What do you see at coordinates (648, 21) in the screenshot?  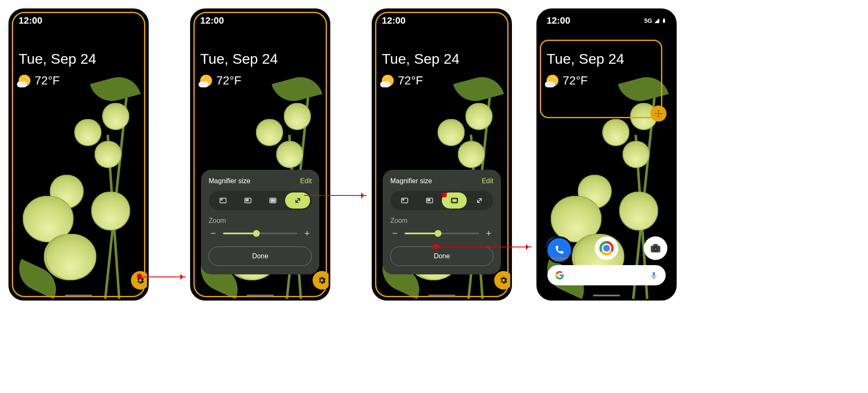 I see `network-label: 5G` at bounding box center [648, 21].